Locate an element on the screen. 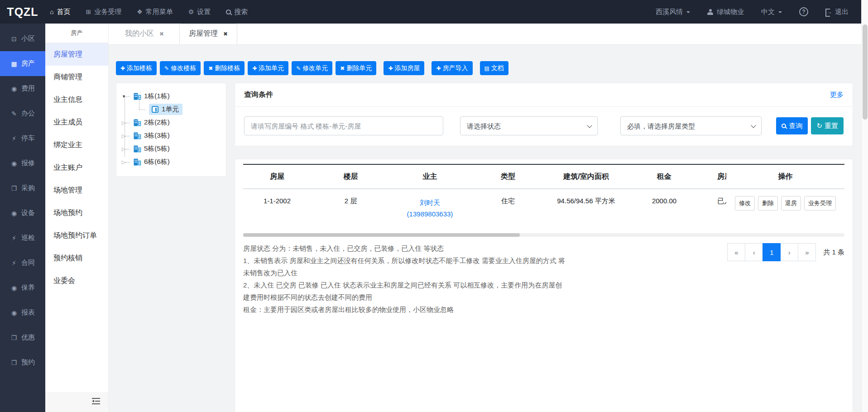 This screenshot has width=868, height=412. add-building-button: ✚ 添加楼栋 is located at coordinates (136, 68).